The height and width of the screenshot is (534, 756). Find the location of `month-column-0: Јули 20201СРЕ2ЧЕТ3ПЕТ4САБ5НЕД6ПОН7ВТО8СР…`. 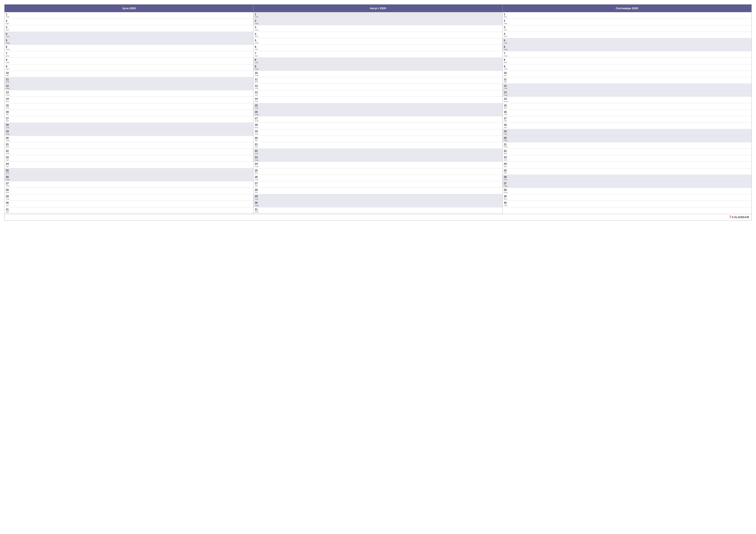

month-column-0: Јули 20201СРЕ2ЧЕТ3ПЕТ4САБ5НЕД6ПОН7ВТО8СР… is located at coordinates (129, 109).